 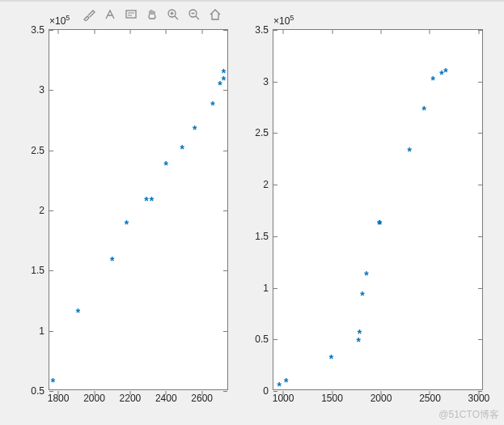 I want to click on xtick-label: 2600, so click(x=202, y=398).